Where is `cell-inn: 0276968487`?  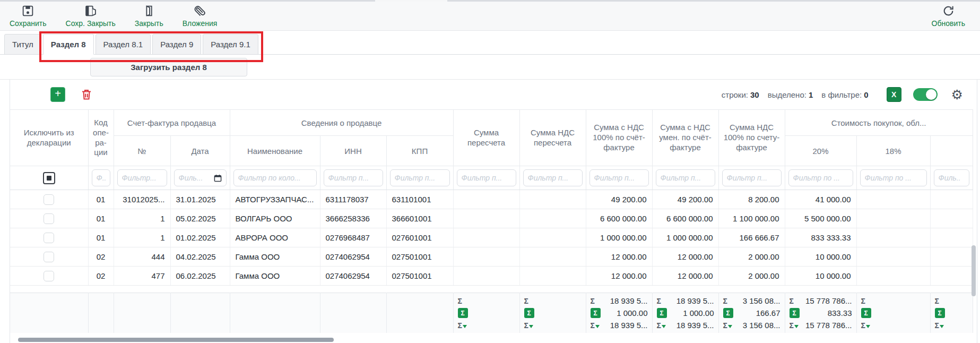 cell-inn: 0276968487 is located at coordinates (353, 238).